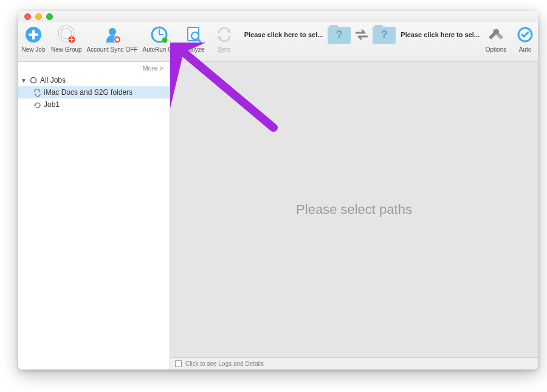 The width and height of the screenshot is (547, 392). What do you see at coordinates (28, 17) in the screenshot?
I see `window-close-button` at bounding box center [28, 17].